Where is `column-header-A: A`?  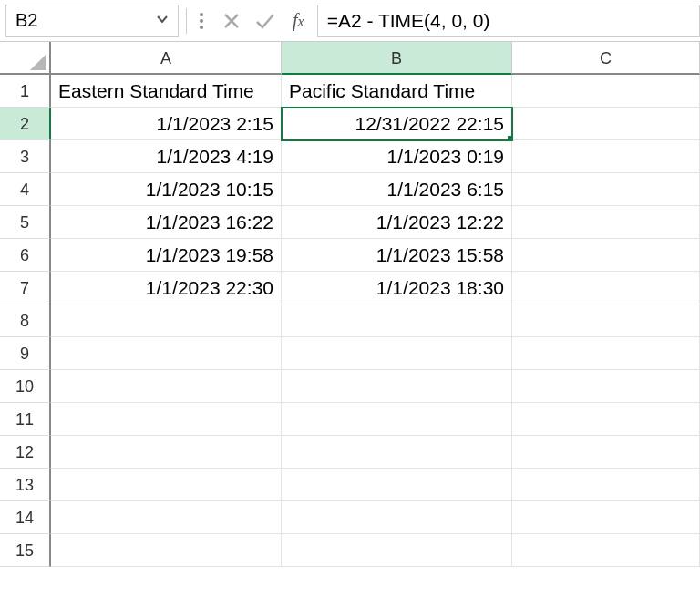 column-header-A: A is located at coordinates (166, 58).